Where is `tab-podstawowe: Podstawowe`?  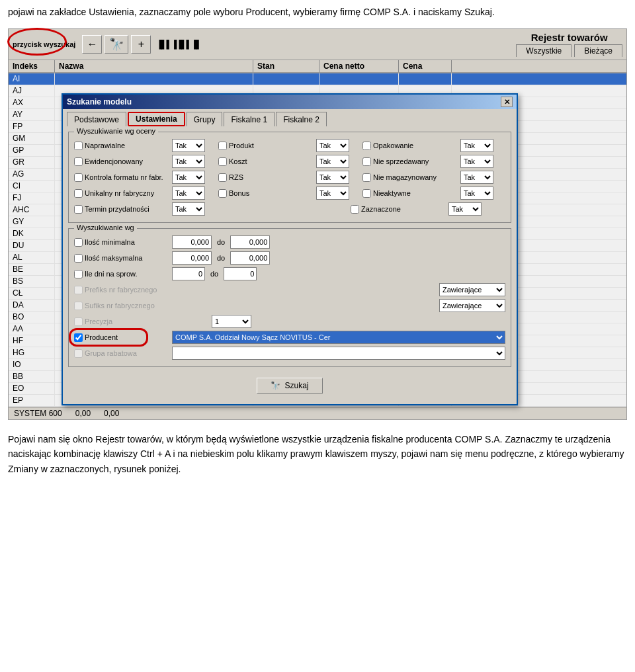
tab-podstawowe: Podstawowe is located at coordinates (97, 119).